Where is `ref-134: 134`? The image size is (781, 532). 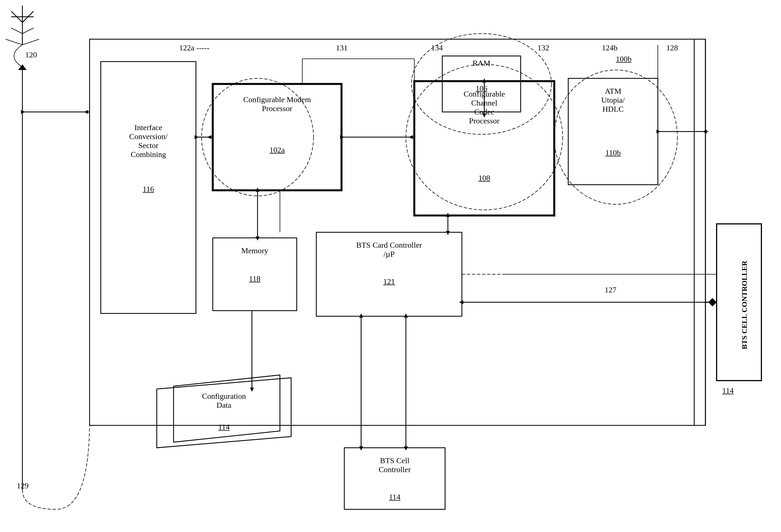 ref-134: 134 is located at coordinates (437, 48).